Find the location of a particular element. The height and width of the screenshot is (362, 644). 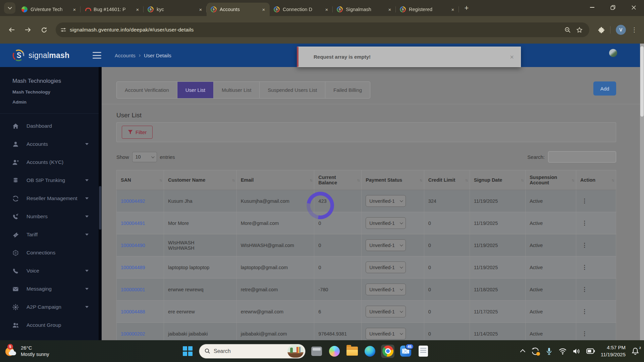

header-avatar is located at coordinates (613, 53).